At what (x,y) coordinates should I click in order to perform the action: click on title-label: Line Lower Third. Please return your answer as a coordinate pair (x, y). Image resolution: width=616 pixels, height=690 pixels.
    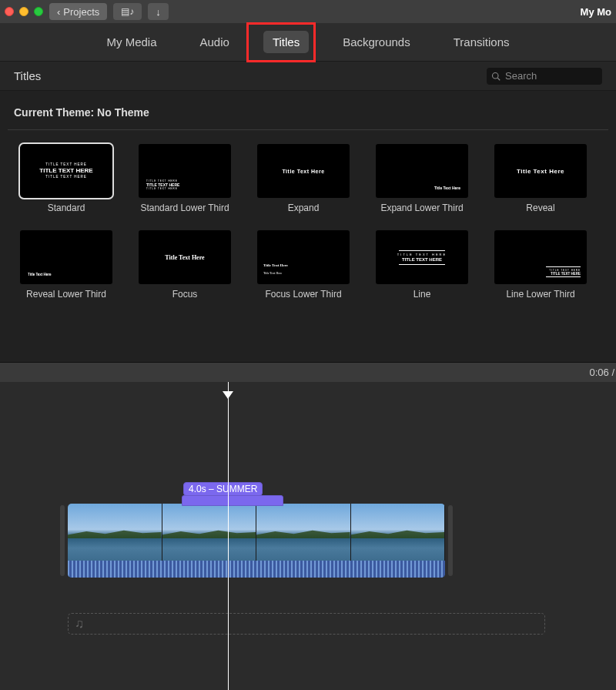
    Looking at the image, I should click on (541, 294).